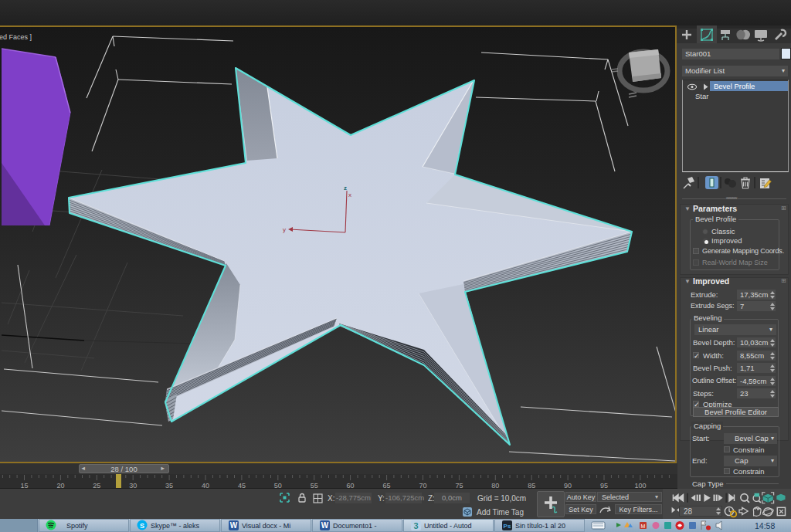 The image size is (791, 532). I want to click on svg-text: 65, so click(387, 486).